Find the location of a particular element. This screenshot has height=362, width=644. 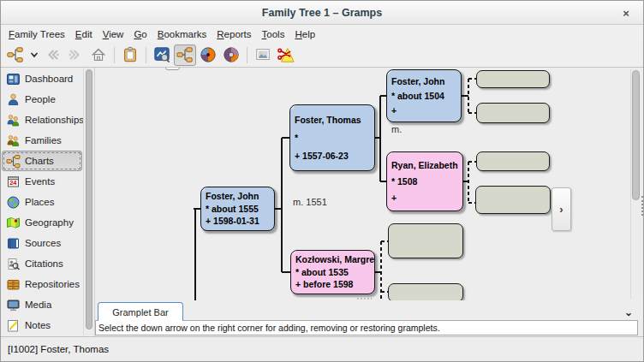

person-birth: * about 1555 is located at coordinates (238, 209).